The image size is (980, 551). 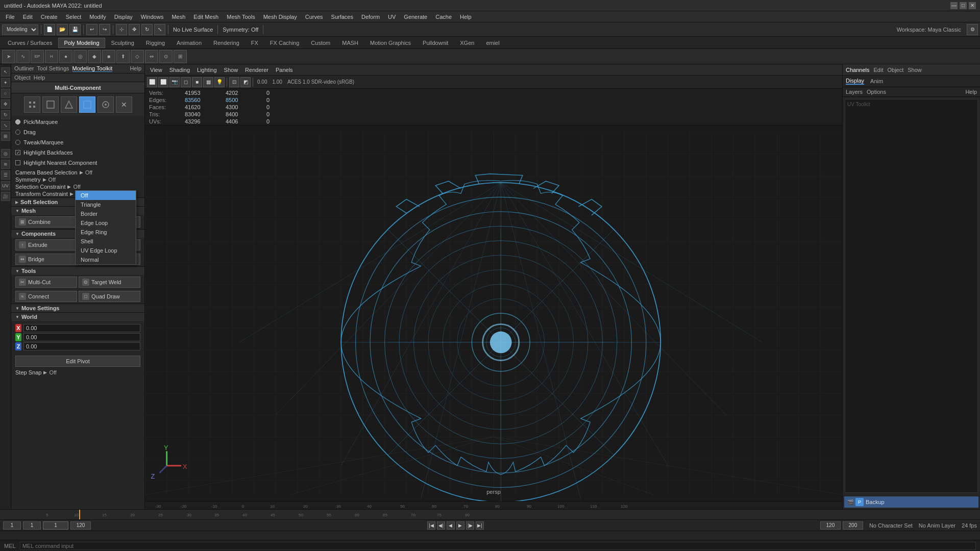 What do you see at coordinates (106, 223) in the screenshot?
I see `tc-option-edge-loop: Edge Loop` at bounding box center [106, 223].